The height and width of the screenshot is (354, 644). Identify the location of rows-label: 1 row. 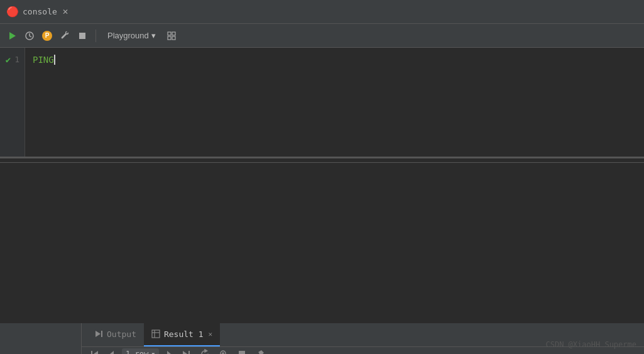
(137, 352).